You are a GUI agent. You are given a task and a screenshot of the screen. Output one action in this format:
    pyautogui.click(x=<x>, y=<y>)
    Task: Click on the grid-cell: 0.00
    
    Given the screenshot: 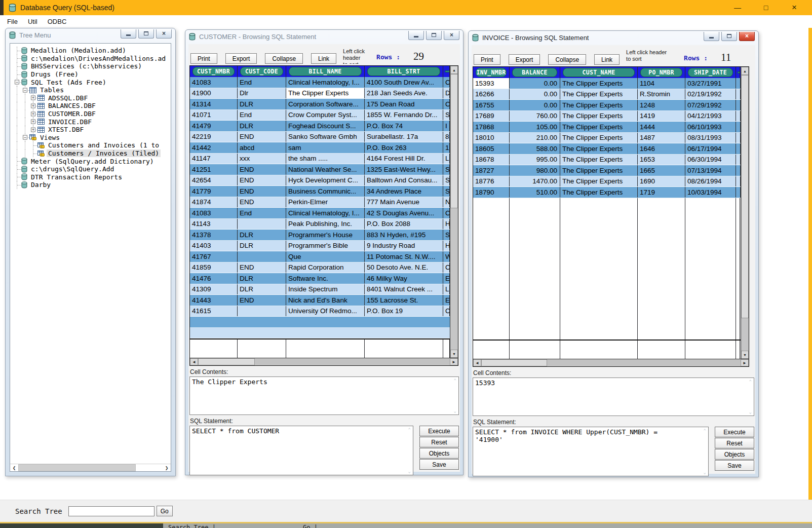 What is the action you would take?
    pyautogui.click(x=535, y=83)
    